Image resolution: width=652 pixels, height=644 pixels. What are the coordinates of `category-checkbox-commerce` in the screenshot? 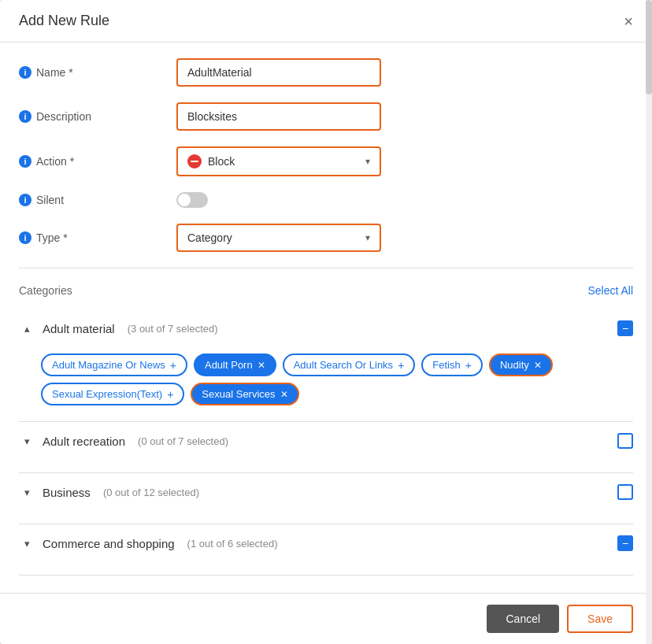 It's located at (625, 543).